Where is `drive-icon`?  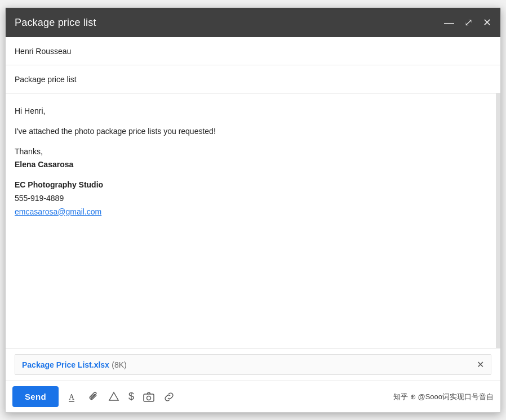 drive-icon is located at coordinates (114, 397).